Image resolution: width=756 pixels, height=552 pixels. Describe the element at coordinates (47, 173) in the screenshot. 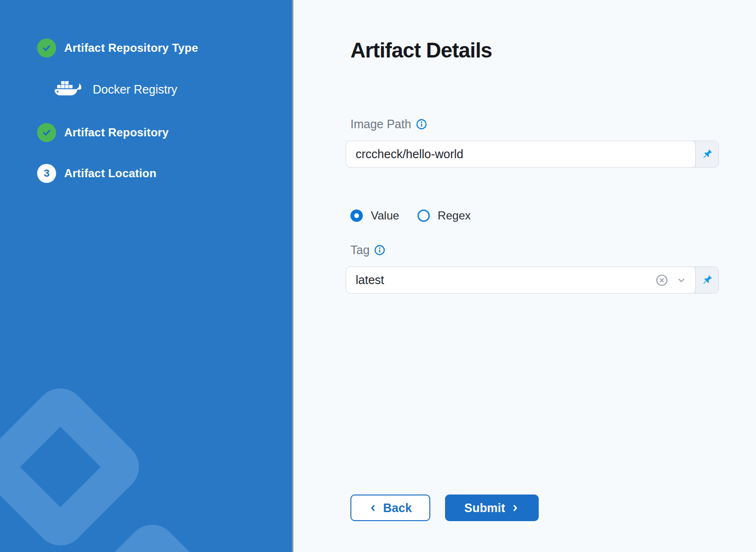

I see `step-number-badge: 3` at that location.